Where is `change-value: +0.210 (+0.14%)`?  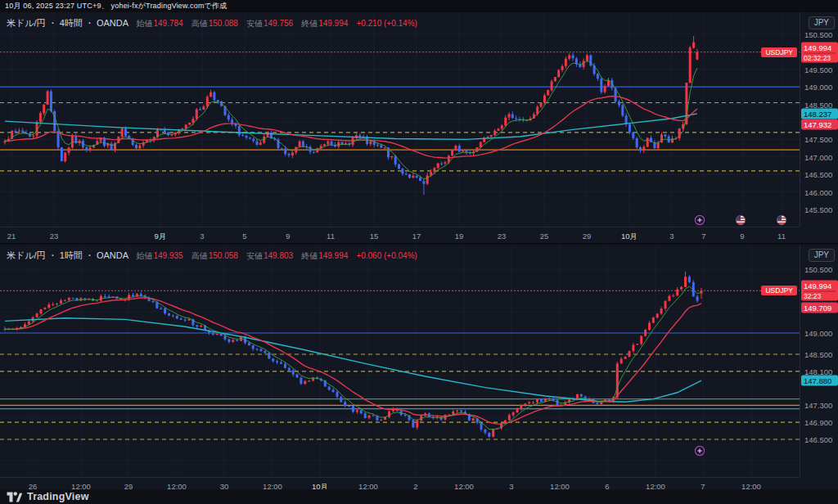 change-value: +0.210 (+0.14%) is located at coordinates (386, 23).